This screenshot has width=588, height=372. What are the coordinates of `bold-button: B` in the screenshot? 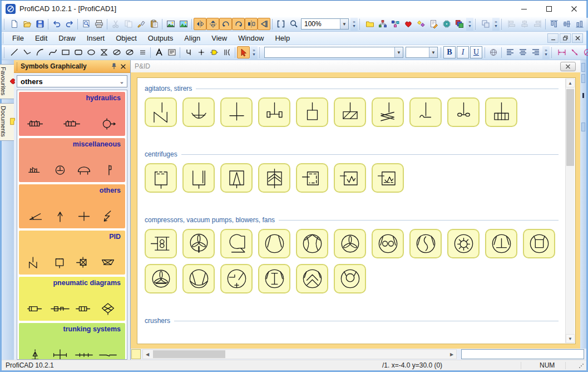 It's located at (449, 52).